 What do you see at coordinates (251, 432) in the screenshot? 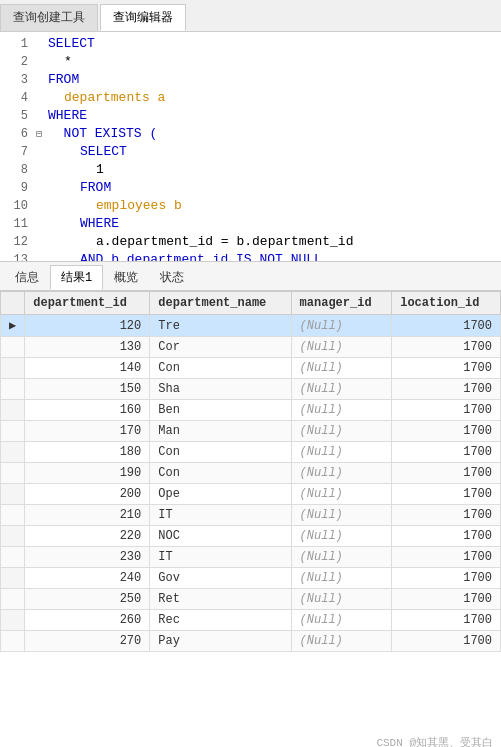
I see `table-row: 170Man(Null)1700` at bounding box center [251, 432].